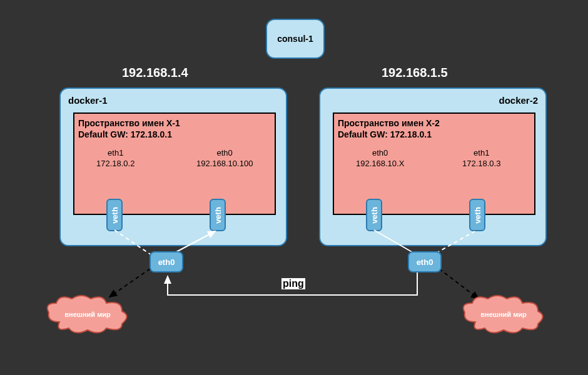 Image resolution: width=588 pixels, height=375 pixels. I want to click on ns-right-title2: Default GW: 172.18.0.1, so click(385, 134).